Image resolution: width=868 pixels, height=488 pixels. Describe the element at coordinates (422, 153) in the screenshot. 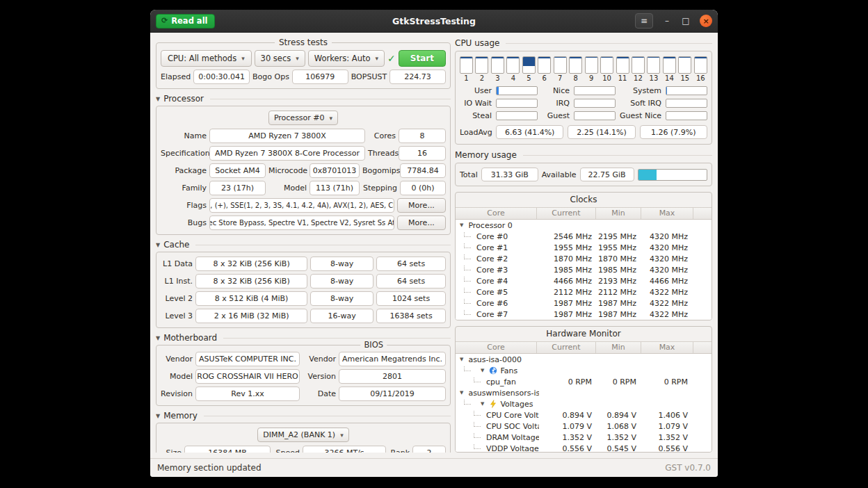

I see `threads-value: 16` at that location.